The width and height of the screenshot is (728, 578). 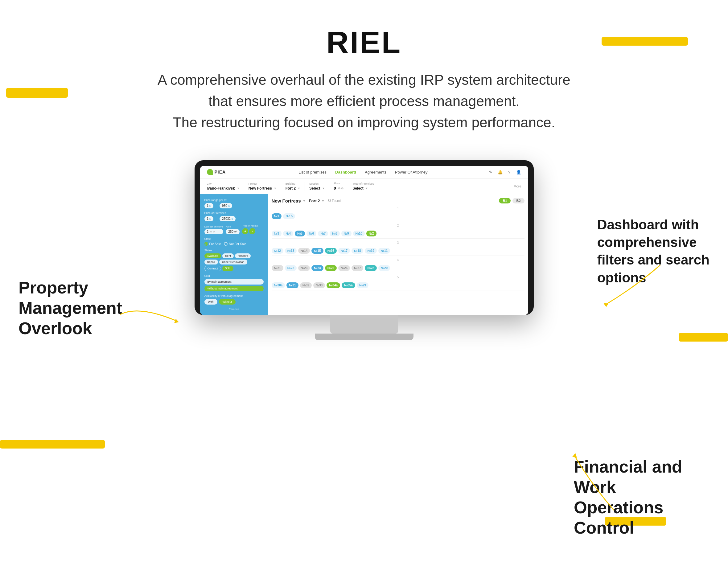 I want to click on premise-28: №28, so click(x=371, y=268).